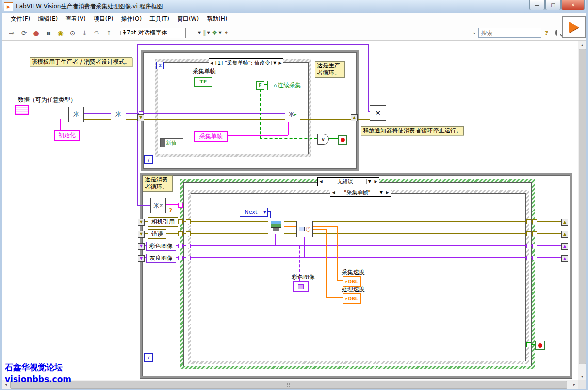  What do you see at coordinates (73, 33) in the screenshot?
I see `retain-wire-values-button: ⊙` at bounding box center [73, 33].